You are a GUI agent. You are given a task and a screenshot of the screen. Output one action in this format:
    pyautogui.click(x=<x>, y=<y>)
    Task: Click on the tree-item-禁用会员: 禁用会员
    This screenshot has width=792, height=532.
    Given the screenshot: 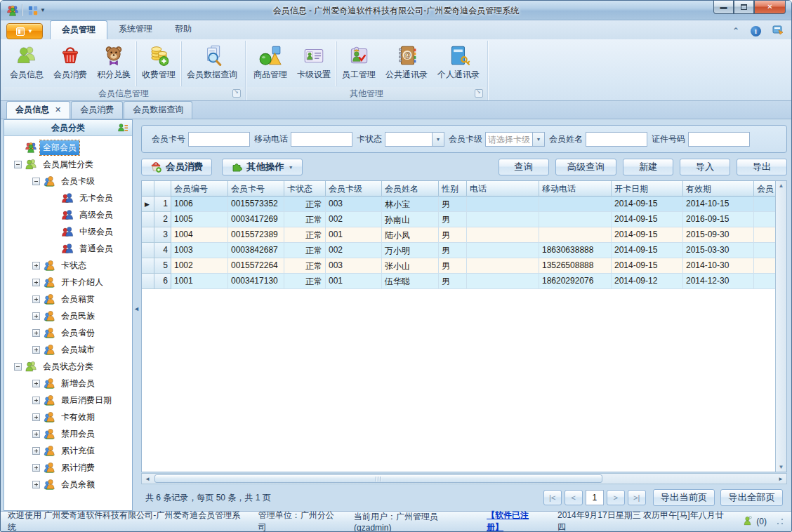 What is the action you would take?
    pyautogui.click(x=68, y=434)
    